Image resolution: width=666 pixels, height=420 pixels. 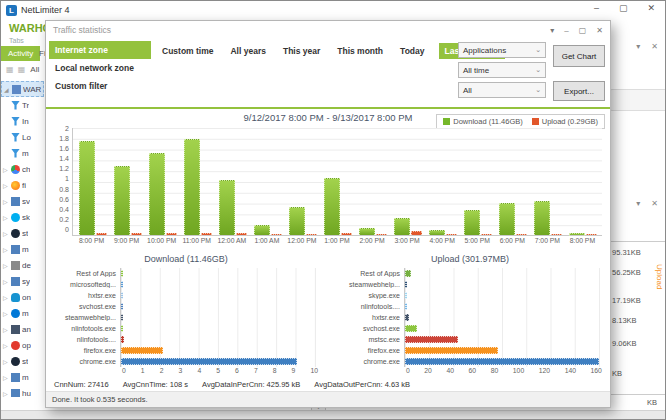 I want to click on window-titlebar: L NetLimiter 4, so click(x=333, y=10).